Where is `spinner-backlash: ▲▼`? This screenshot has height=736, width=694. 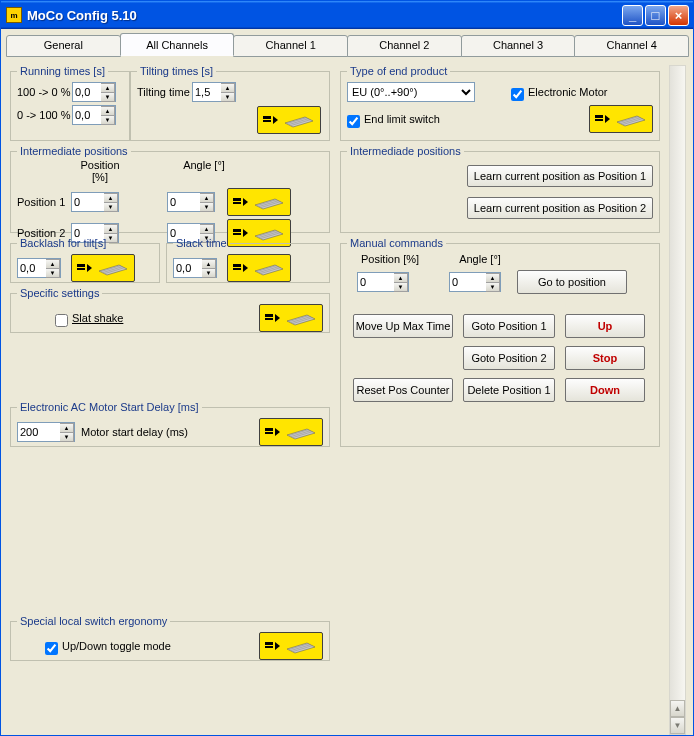 spinner-backlash: ▲▼ is located at coordinates (39, 268).